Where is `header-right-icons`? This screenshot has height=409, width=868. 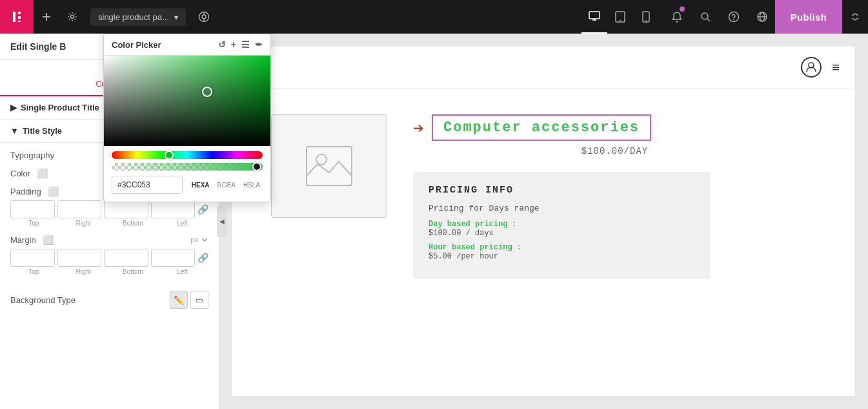 header-right-icons is located at coordinates (720, 17).